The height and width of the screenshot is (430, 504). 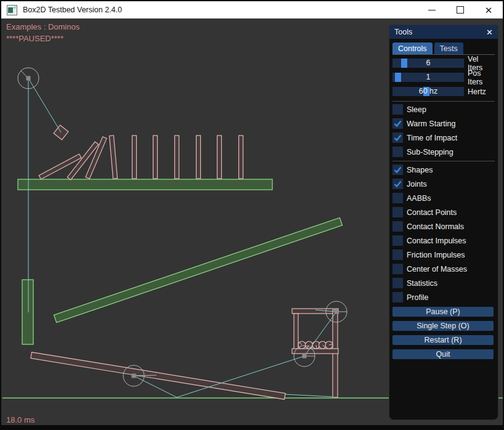 I want to click on slider-pos-iters: 1, so click(x=428, y=78).